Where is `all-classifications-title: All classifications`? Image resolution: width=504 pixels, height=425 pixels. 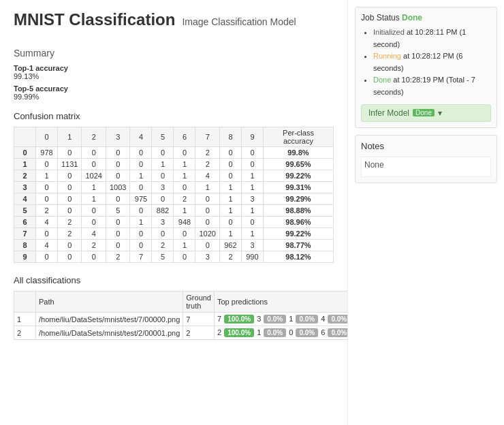
all-classifications-title: All classifications is located at coordinates (174, 281).